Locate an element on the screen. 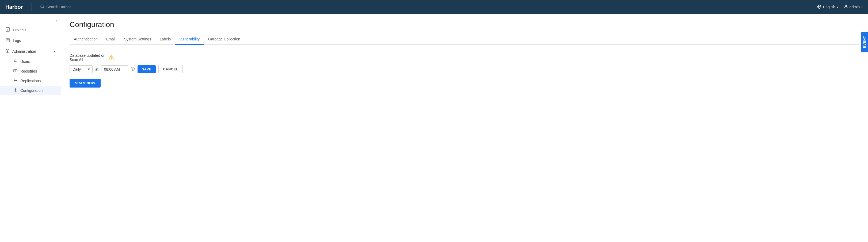  administration-chevron: ▾ is located at coordinates (55, 52).